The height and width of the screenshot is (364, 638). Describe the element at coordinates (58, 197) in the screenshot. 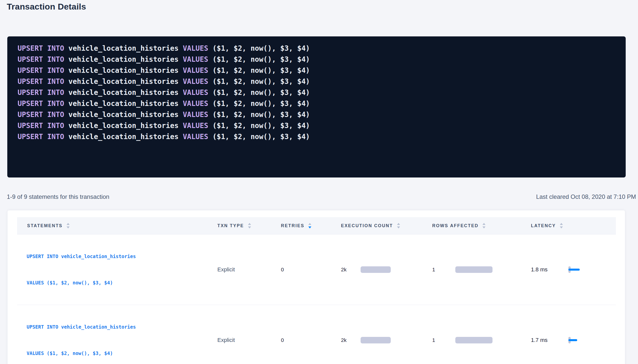

I see `statements-count-text: 1-9 of 9 statements for this transaction` at that location.